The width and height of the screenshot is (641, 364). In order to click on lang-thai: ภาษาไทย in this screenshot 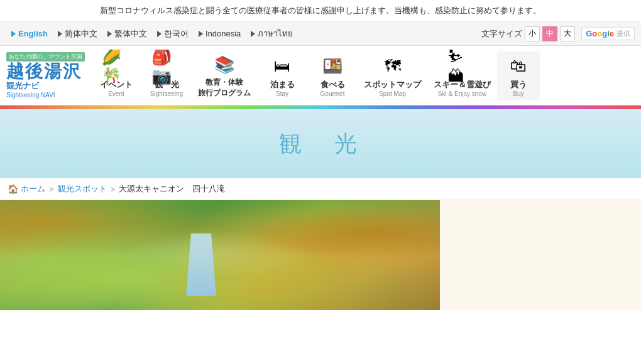, I will do `click(271, 34)`.